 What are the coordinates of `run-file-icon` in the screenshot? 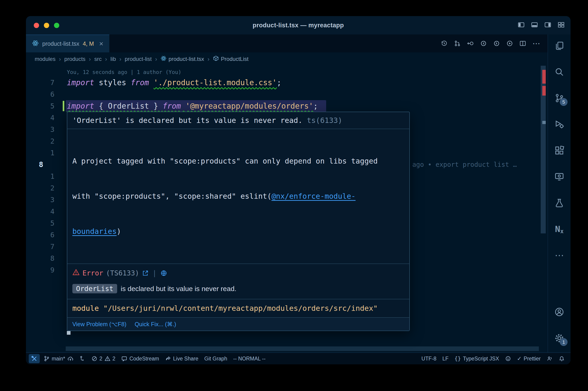 It's located at (510, 43).